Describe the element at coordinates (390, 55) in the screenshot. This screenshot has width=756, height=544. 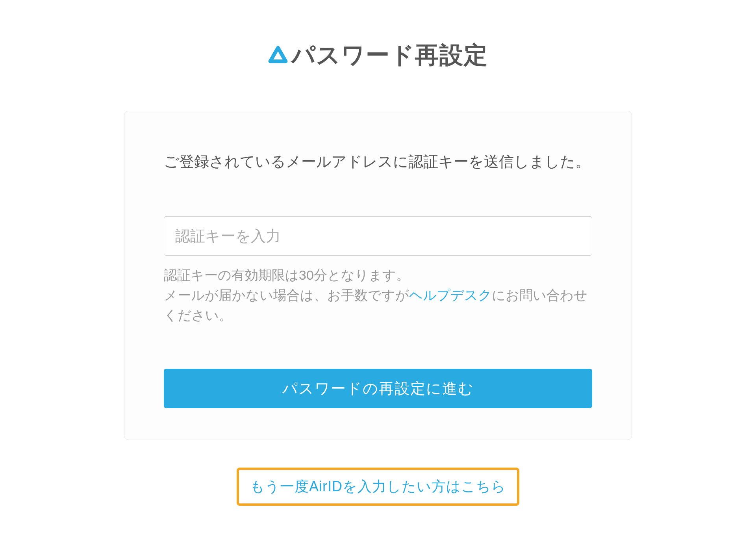
I see `page-title-text: パスワード再設定` at that location.